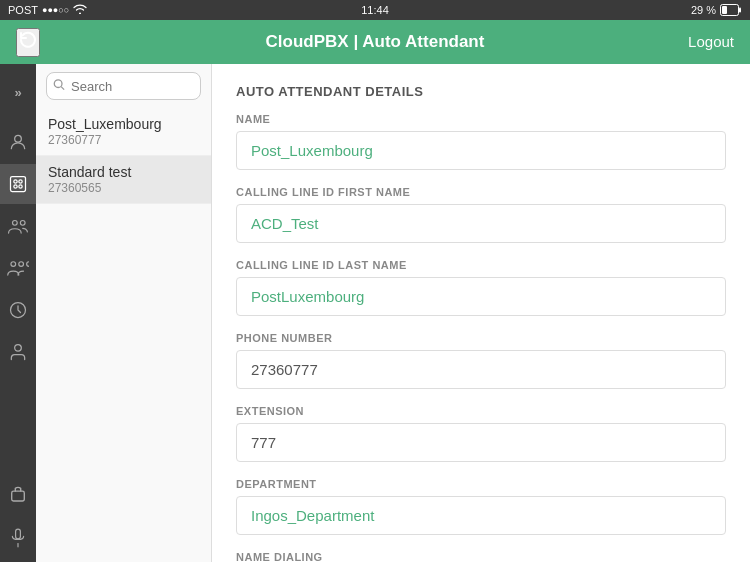  I want to click on list-items: Post_Luxembourg 27360777 Standard test 2…, so click(124, 156).